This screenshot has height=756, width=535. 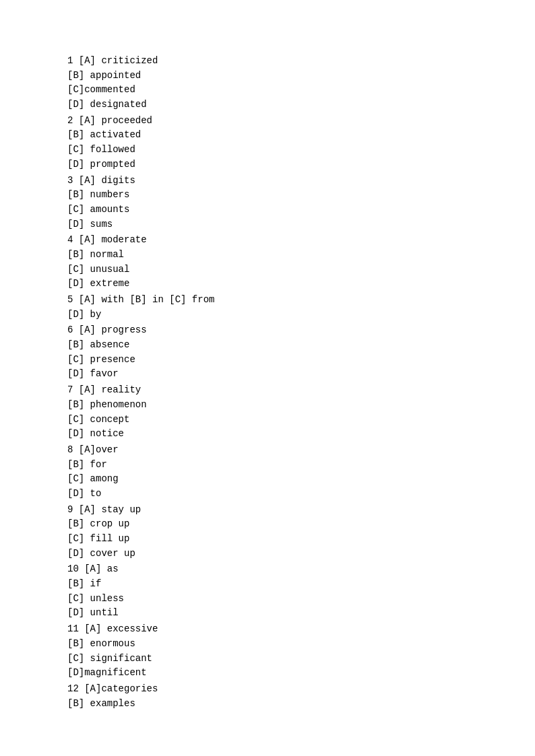 I want to click on option-line: [C] unusual, so click(x=268, y=270).